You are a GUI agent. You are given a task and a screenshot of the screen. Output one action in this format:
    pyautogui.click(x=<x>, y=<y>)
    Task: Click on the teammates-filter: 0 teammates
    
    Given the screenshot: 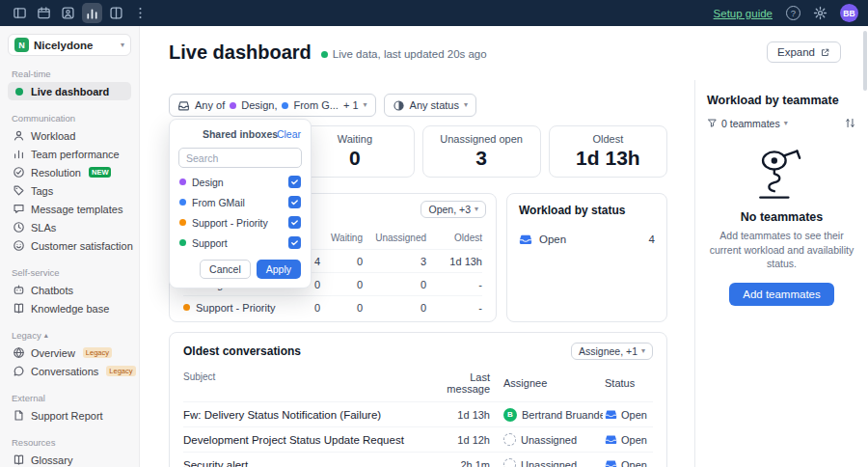 What is the action you would take?
    pyautogui.click(x=750, y=124)
    